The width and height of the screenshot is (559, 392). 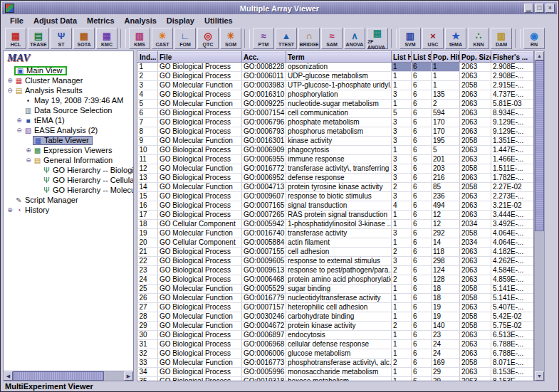 What do you see at coordinates (446, 252) in the screenshot?
I see `table-cell: 118` at bounding box center [446, 252].